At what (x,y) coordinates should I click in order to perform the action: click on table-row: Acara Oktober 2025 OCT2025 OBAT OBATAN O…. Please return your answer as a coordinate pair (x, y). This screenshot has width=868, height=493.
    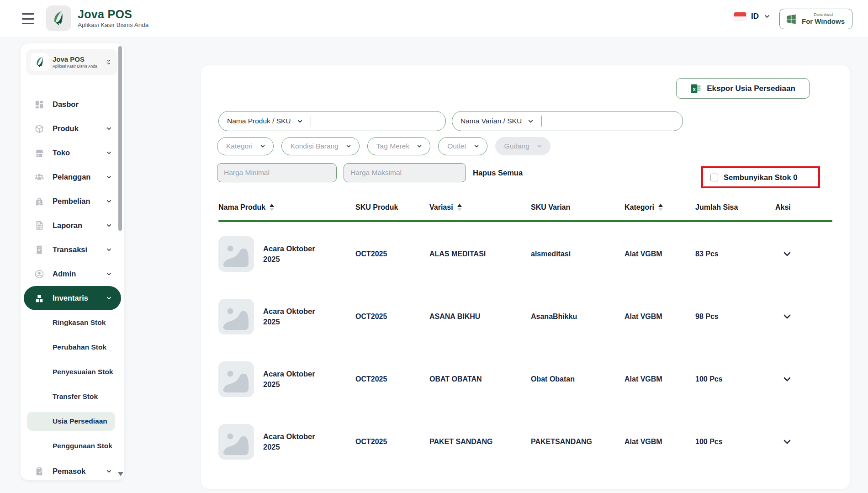
    Looking at the image, I should click on (525, 379).